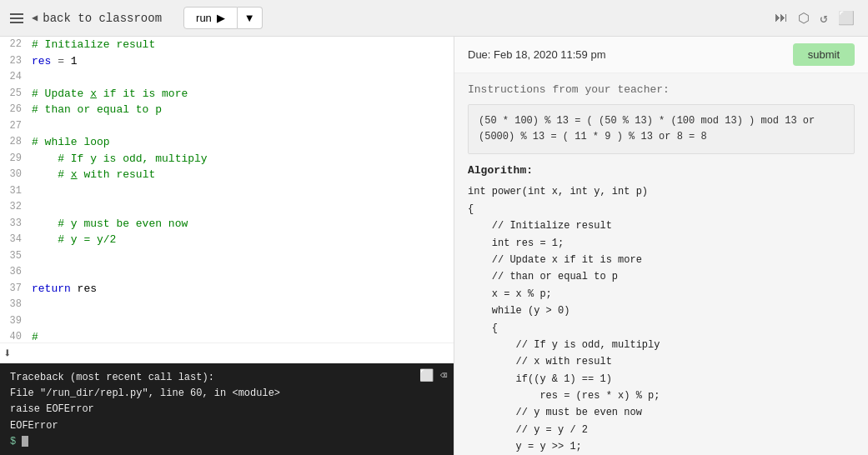 The image size is (868, 455). I want to click on terminal-output: Traceback (most recent call last): File …, so click(227, 410).